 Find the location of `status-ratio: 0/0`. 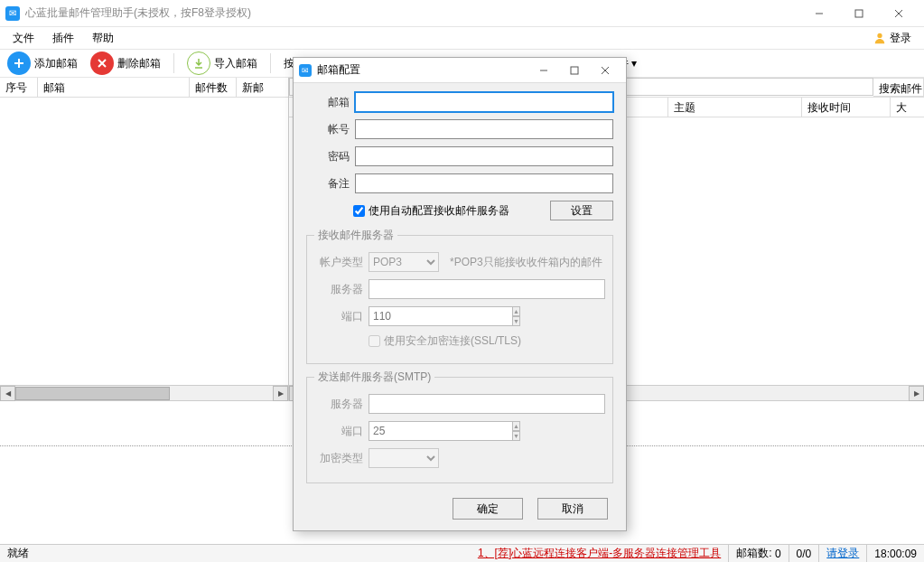

status-ratio: 0/0 is located at coordinates (805, 553).